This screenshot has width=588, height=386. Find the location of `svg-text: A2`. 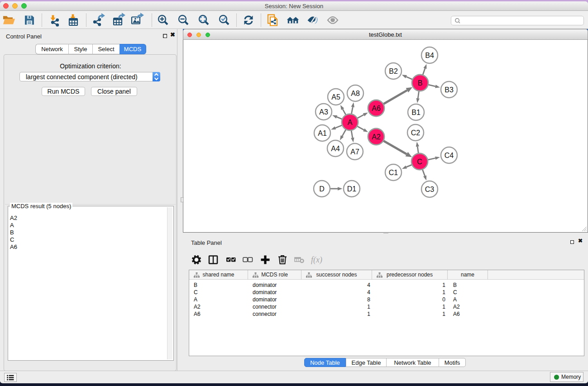

svg-text: A2 is located at coordinates (376, 137).